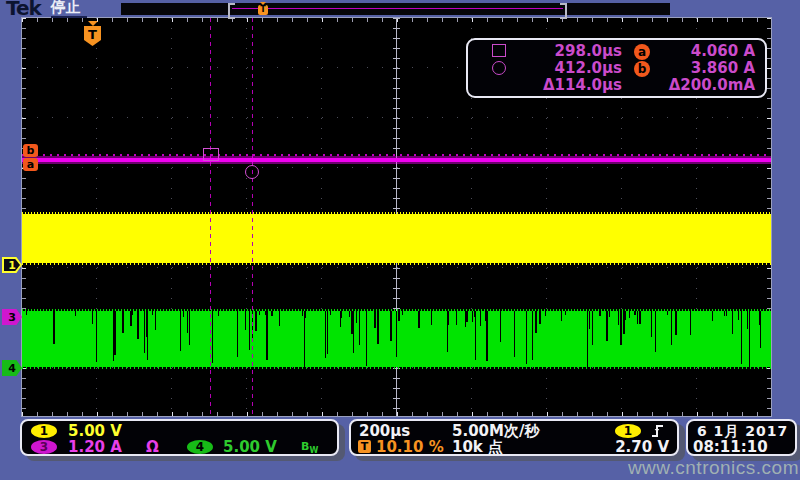 The height and width of the screenshot is (480, 800). Describe the element at coordinates (200, 447) in the screenshot. I see `ch4-badge: 4` at that location.